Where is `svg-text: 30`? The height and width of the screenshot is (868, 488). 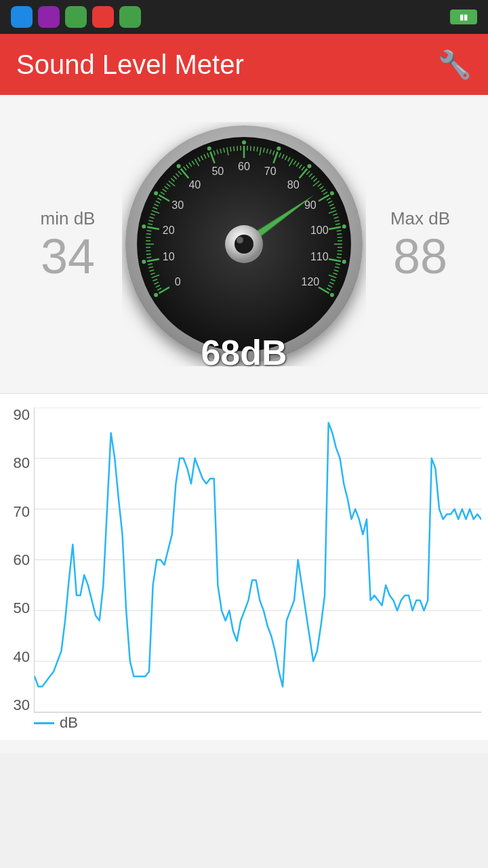 svg-text: 30 is located at coordinates (178, 205).